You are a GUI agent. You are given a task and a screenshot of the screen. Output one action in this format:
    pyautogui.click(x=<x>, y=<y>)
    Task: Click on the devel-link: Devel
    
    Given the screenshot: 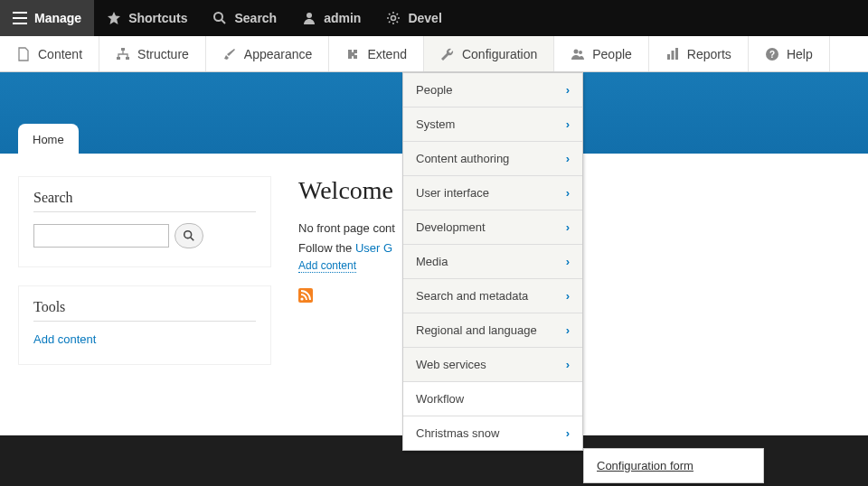 What is the action you would take?
    pyautogui.click(x=414, y=18)
    